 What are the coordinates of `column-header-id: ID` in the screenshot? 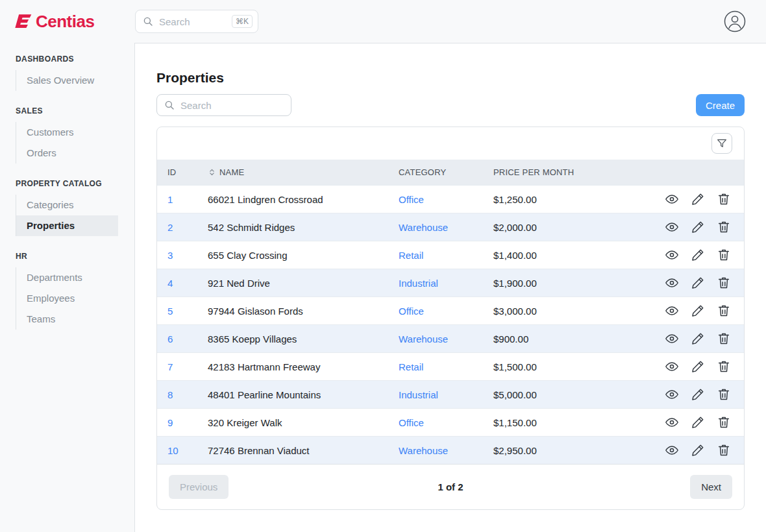 It's located at (177, 173).